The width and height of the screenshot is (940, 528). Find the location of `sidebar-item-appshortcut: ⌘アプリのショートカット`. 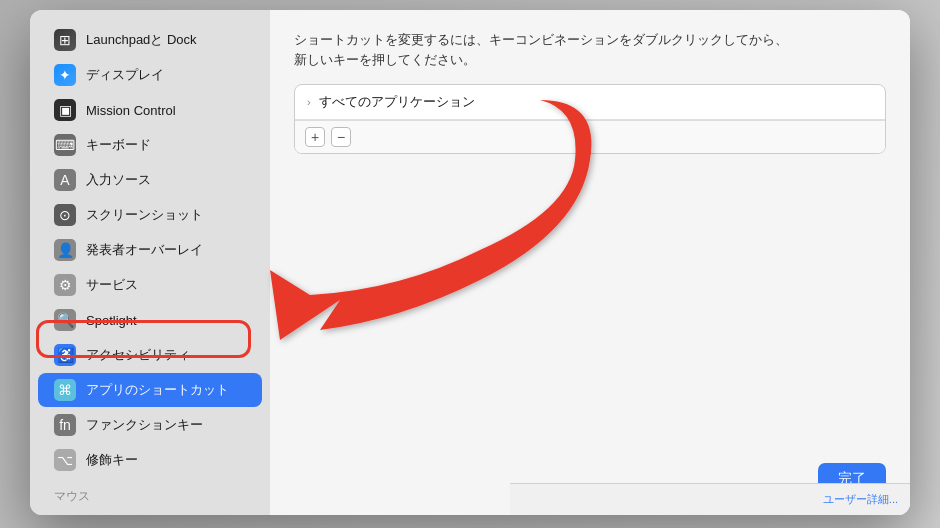

sidebar-item-appshortcut: ⌘アプリのショートカット is located at coordinates (150, 390).